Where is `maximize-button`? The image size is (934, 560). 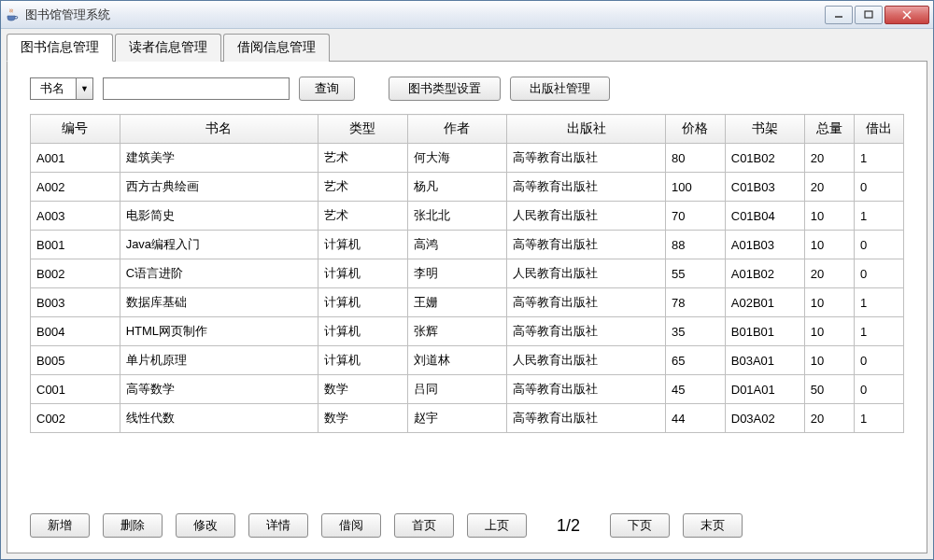
maximize-button is located at coordinates (869, 15).